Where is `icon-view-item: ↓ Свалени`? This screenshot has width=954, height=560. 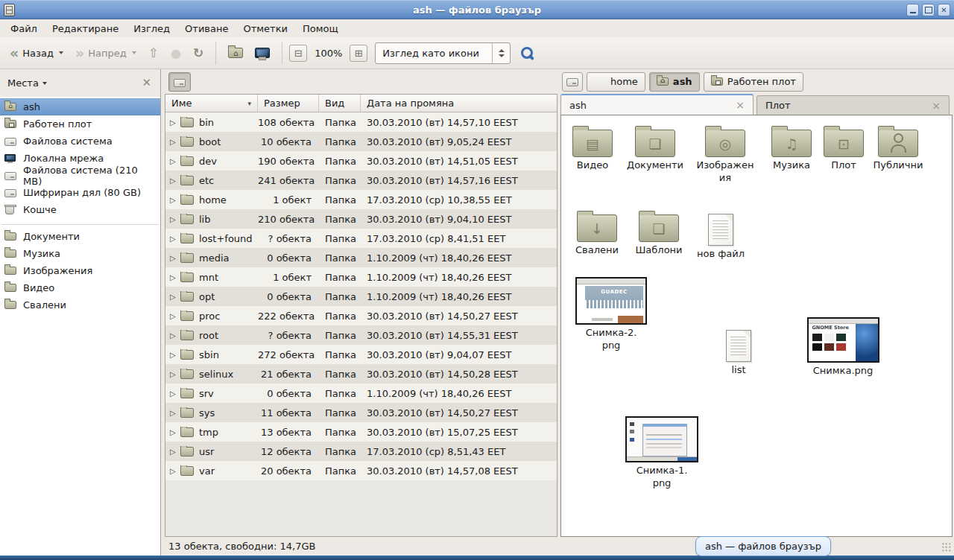 icon-view-item: ↓ Свалени is located at coordinates (597, 233).